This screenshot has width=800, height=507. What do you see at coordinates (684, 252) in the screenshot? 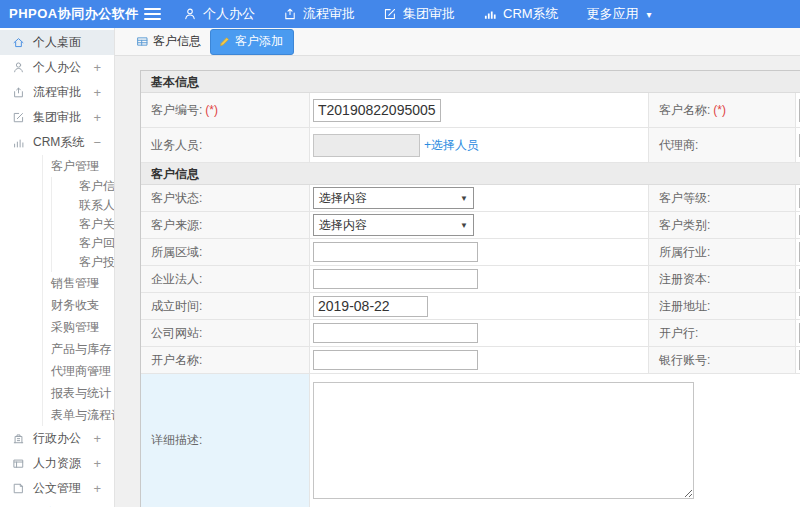
I see `field-label: 所属行业:` at bounding box center [684, 252].